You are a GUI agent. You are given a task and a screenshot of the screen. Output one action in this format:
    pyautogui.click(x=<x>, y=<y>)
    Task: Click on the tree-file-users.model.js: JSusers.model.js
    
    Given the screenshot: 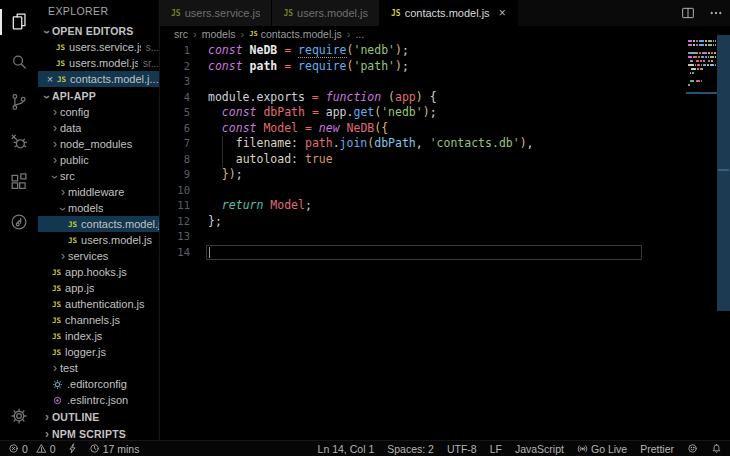 What is the action you would take?
    pyautogui.click(x=98, y=240)
    